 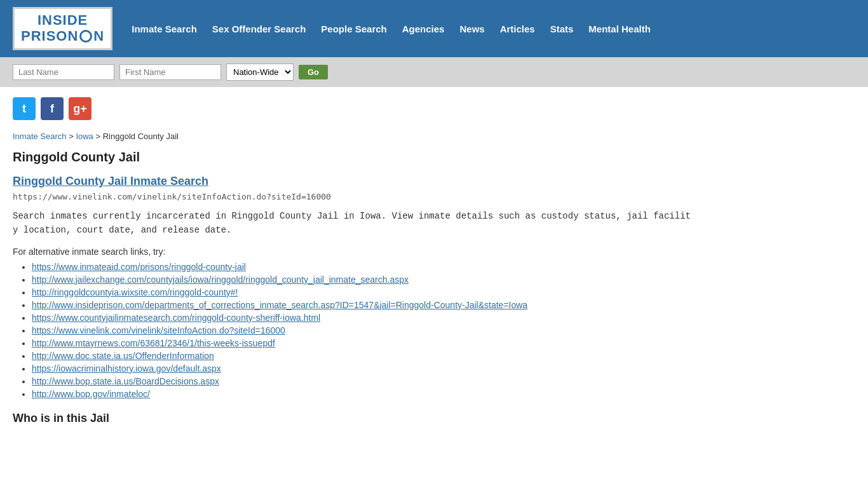 I want to click on nav-item-people-search: People Search, so click(x=353, y=29).